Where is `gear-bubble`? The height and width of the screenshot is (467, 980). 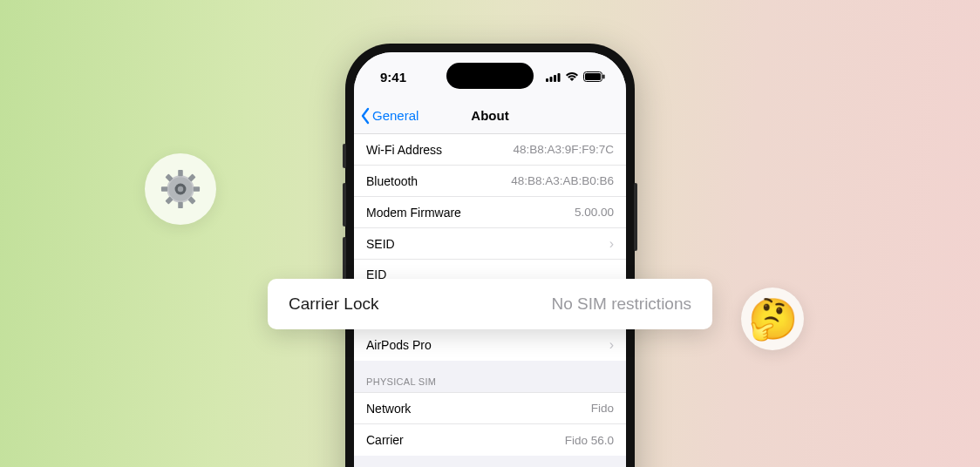
gear-bubble is located at coordinates (180, 189).